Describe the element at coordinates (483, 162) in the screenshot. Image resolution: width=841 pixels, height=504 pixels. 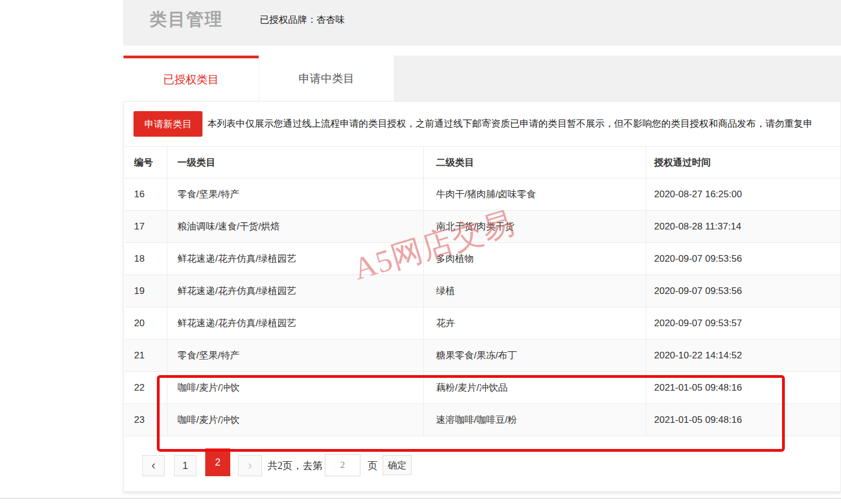
I see `table-header-row: 编号 一级类目 二级类目 授权通过时间` at that location.